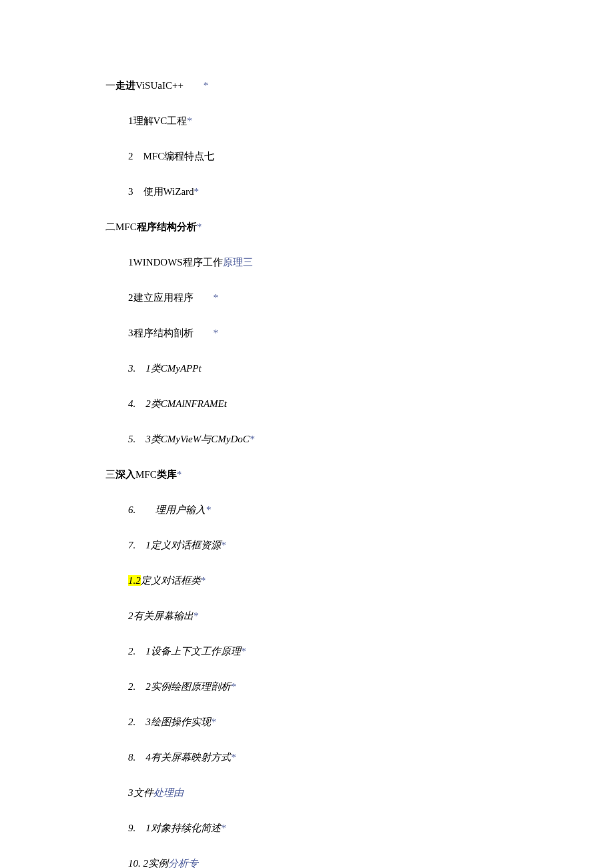 This screenshot has height=868, width=614. Describe the element at coordinates (358, 580) in the screenshot. I see `toc-item: 1.2定义对话框类*` at that location.